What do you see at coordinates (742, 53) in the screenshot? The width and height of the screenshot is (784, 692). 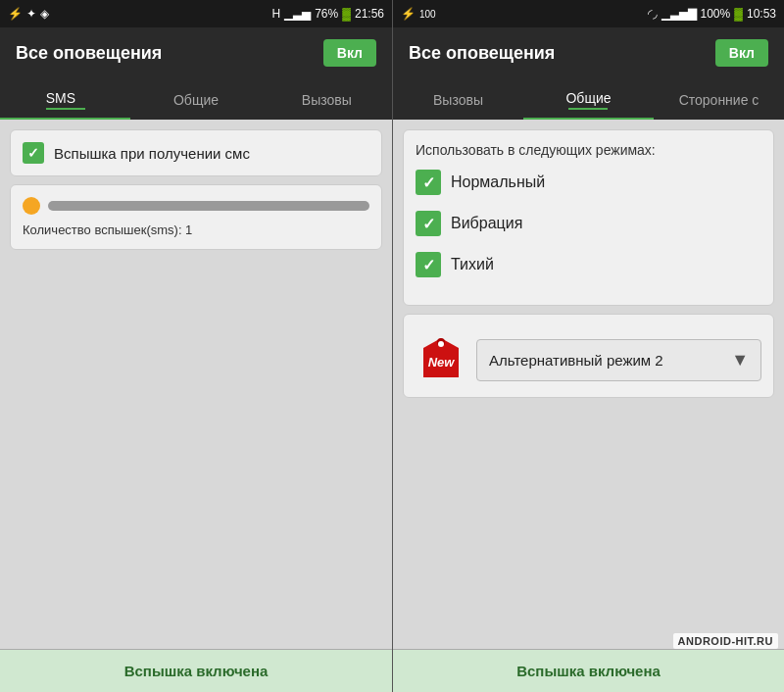 I see `right-toggle-btn: Вкл` at bounding box center [742, 53].